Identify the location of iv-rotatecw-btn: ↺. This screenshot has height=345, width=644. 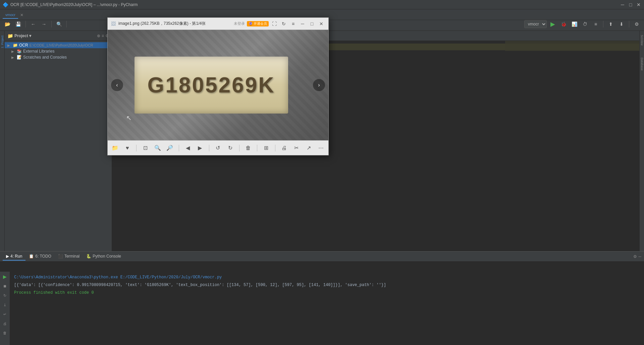
(218, 148).